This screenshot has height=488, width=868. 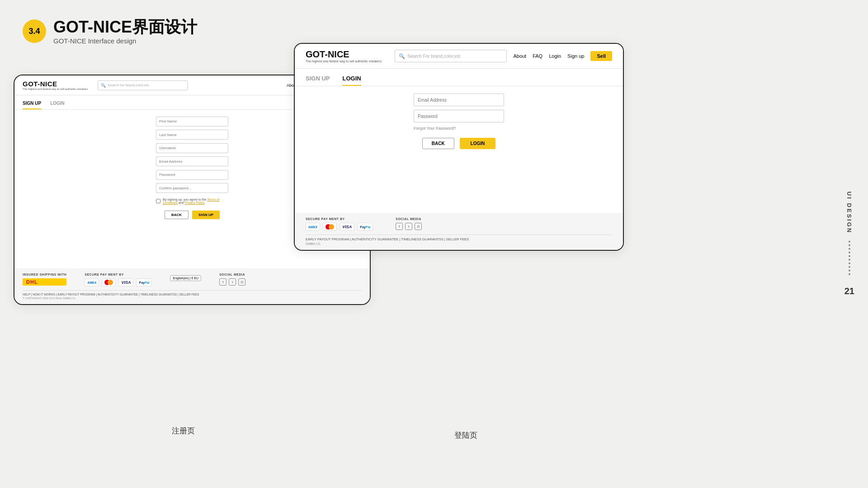 What do you see at coordinates (192, 174) in the screenshot?
I see `password-group` at bounding box center [192, 174].